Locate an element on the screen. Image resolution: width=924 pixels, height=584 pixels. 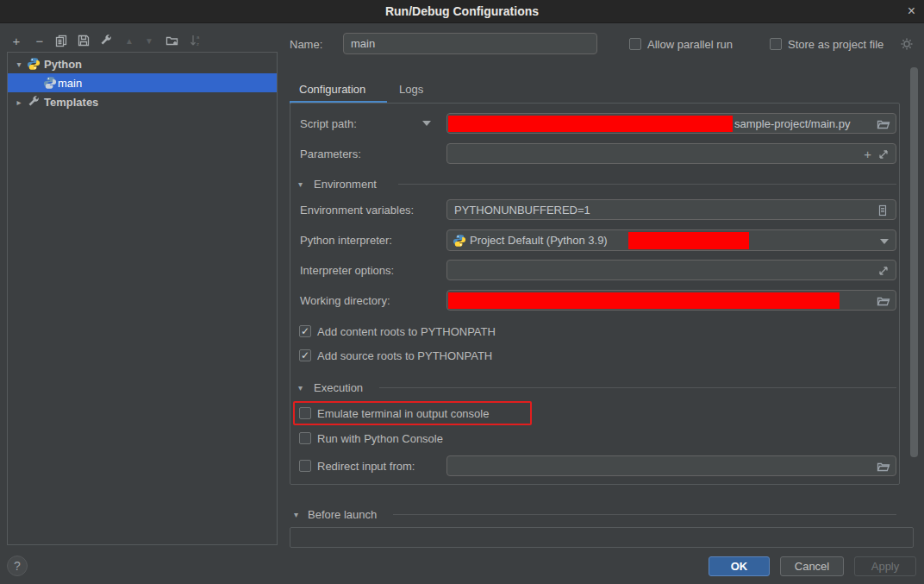
tree-item-label: Python is located at coordinates (63, 64).